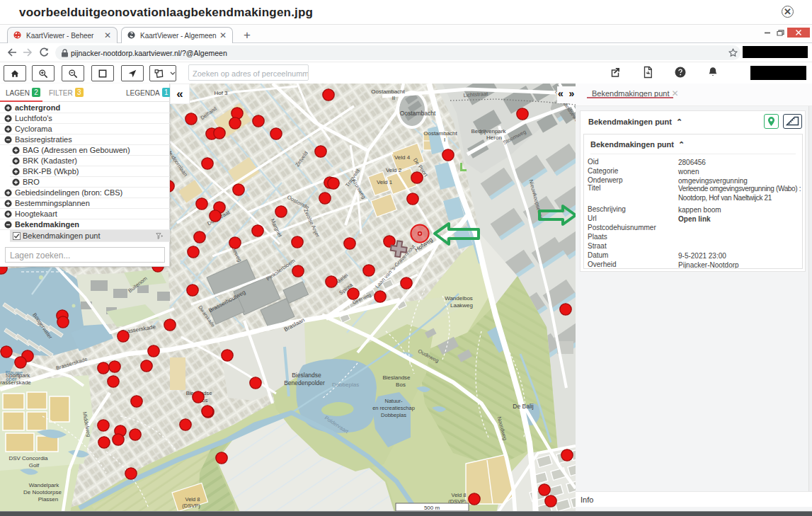 The height and width of the screenshot is (516, 812). I want to click on svg-text: Bedrijvenpark, so click(489, 132).